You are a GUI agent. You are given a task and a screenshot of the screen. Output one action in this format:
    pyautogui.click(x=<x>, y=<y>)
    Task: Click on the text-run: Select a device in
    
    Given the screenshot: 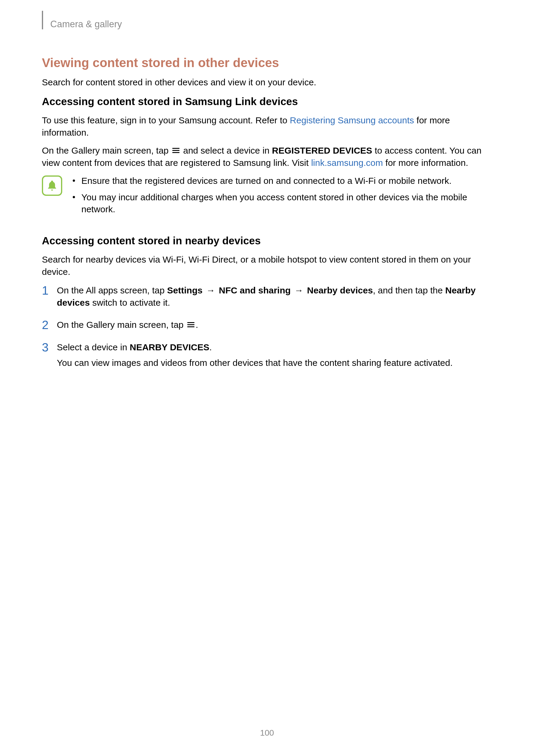 What is the action you would take?
    pyautogui.click(x=93, y=347)
    